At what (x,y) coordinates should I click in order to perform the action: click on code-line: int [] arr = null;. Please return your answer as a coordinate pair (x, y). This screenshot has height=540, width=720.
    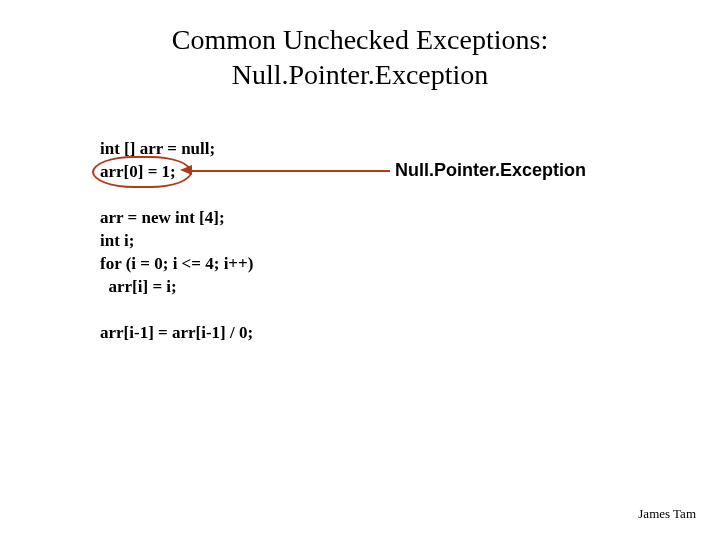
    Looking at the image, I should click on (176, 150).